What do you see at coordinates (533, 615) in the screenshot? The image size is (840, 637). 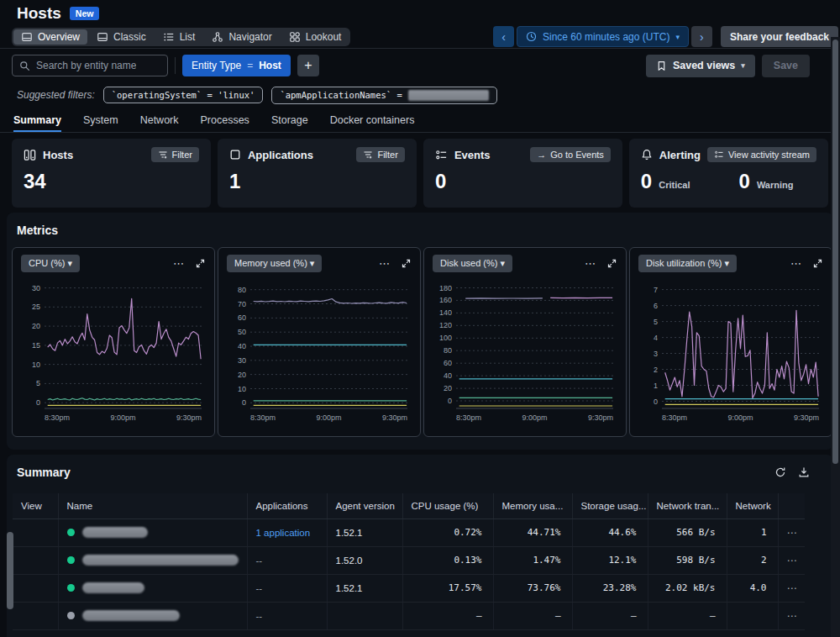 I see `memory-usage-cell: –` at bounding box center [533, 615].